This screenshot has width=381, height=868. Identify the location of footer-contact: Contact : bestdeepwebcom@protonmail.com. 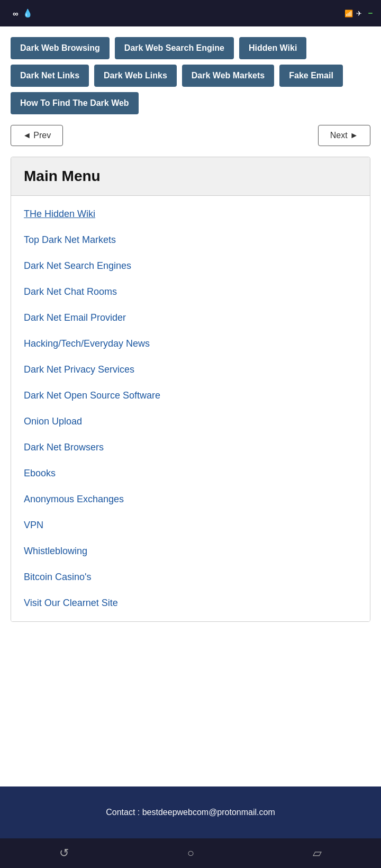
(190, 812).